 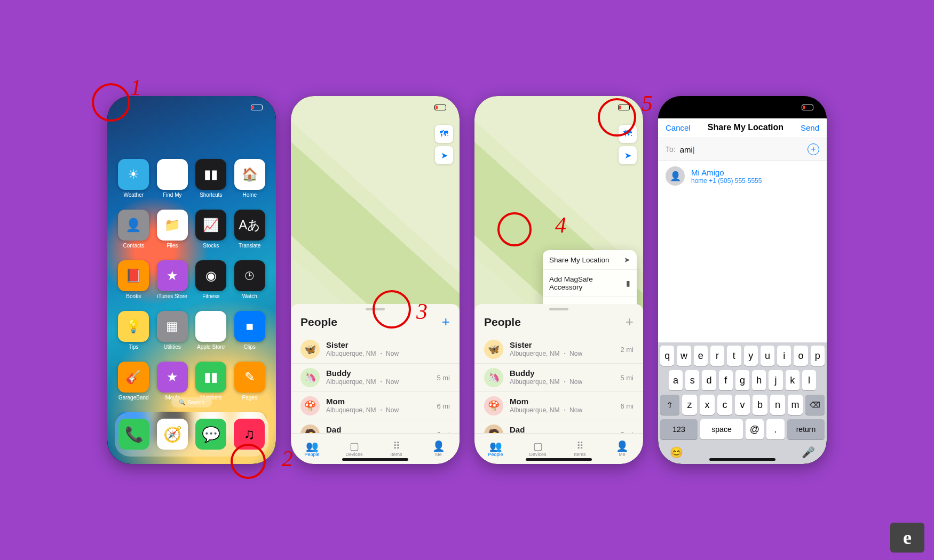 What do you see at coordinates (172, 347) in the screenshot?
I see `app-label: Utilities` at bounding box center [172, 347].